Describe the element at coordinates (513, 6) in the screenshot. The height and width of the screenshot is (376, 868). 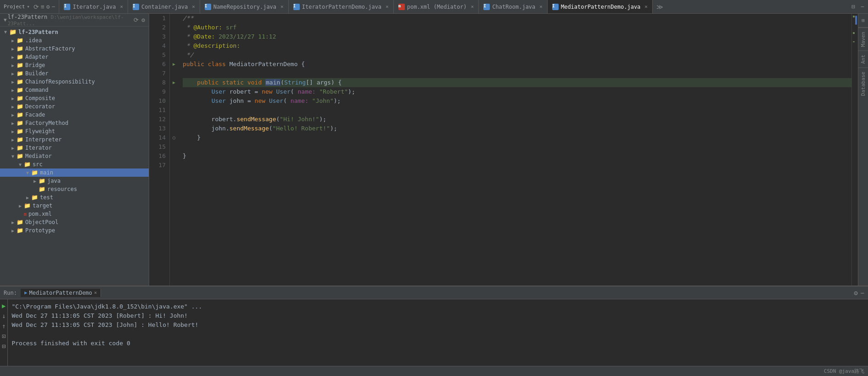
I see `tab-chatroom: I ChatRoom.java ×` at that location.